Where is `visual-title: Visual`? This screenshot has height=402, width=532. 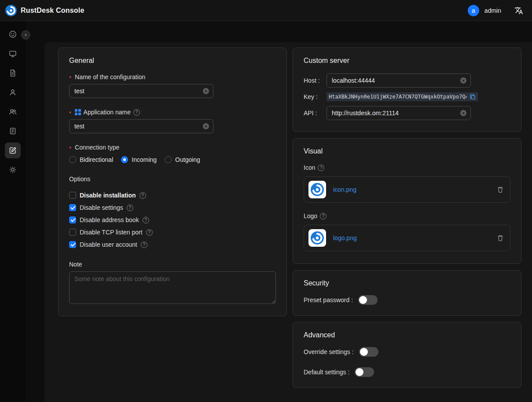
visual-title: Visual is located at coordinates (407, 151).